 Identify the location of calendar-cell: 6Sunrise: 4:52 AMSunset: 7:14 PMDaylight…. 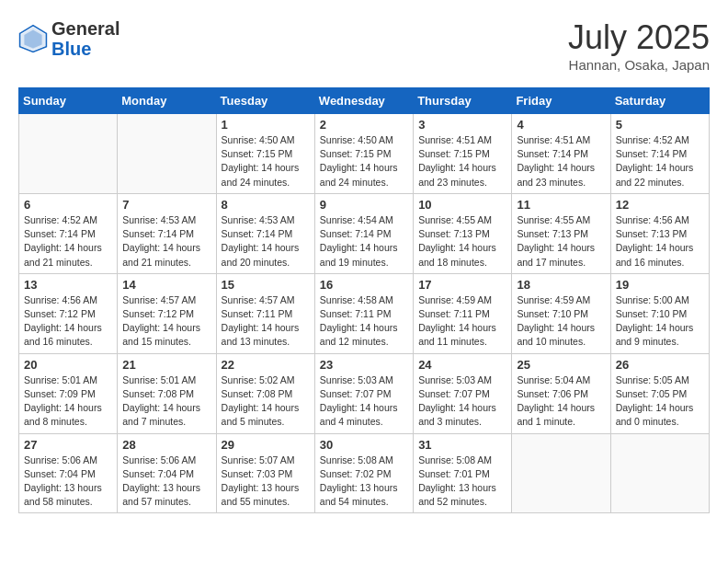
(68, 234).